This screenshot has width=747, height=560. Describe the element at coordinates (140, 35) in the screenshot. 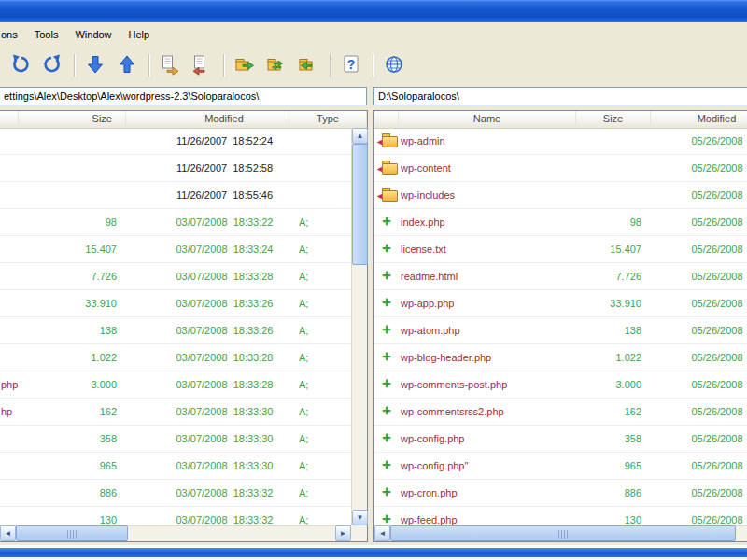

I see `menu-item-help: Help` at that location.